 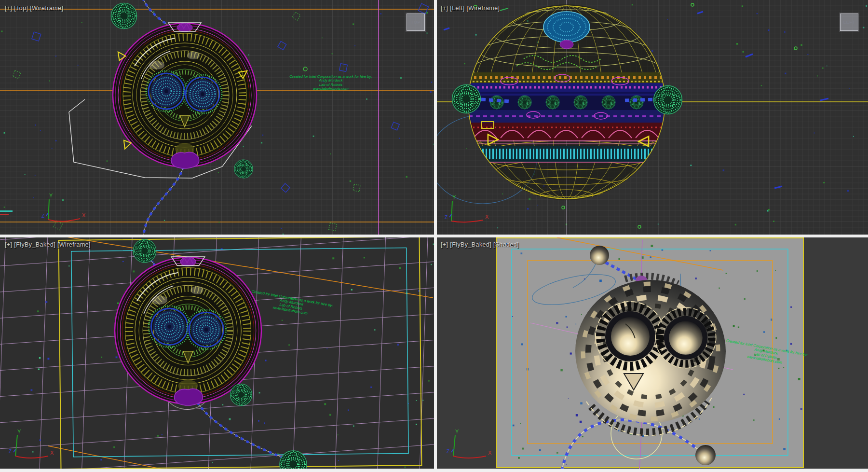 What do you see at coordinates (467, 99) in the screenshot?
I see `green-sphere-left` at bounding box center [467, 99].